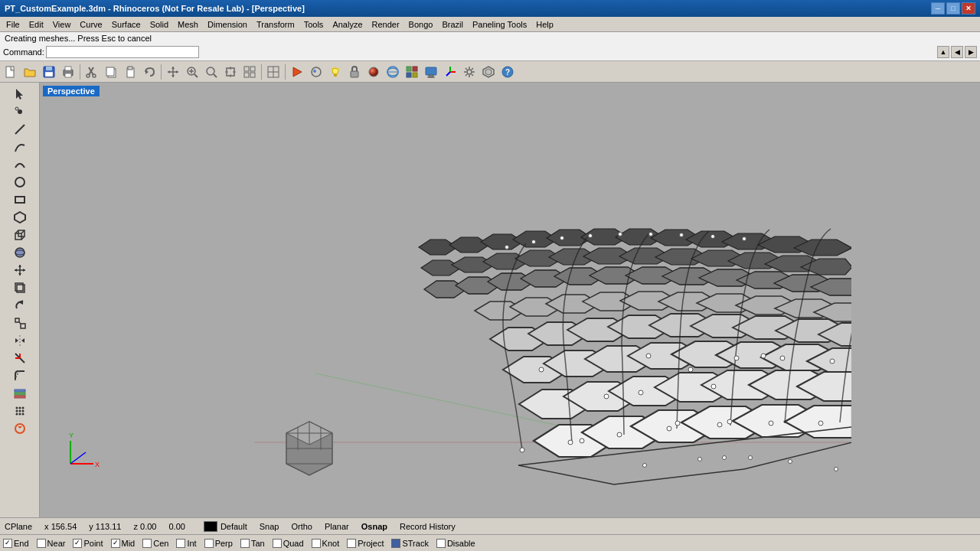 The width and height of the screenshot is (980, 551). What do you see at coordinates (337, 527) in the screenshot?
I see `planar-label: Planar` at bounding box center [337, 527].